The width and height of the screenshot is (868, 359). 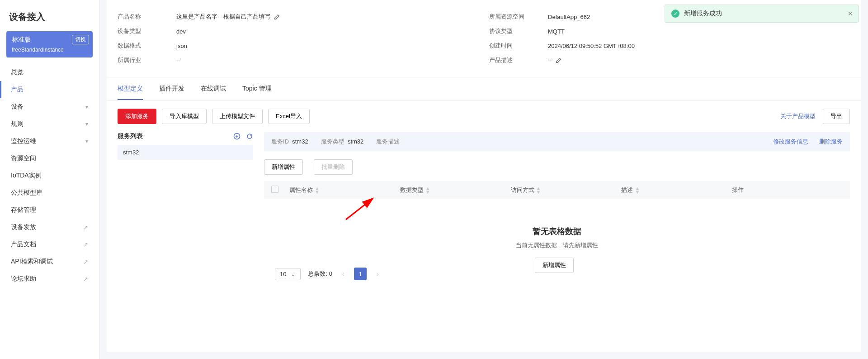 I want to click on sidebar-item: IoTDA实例, so click(x=50, y=176).